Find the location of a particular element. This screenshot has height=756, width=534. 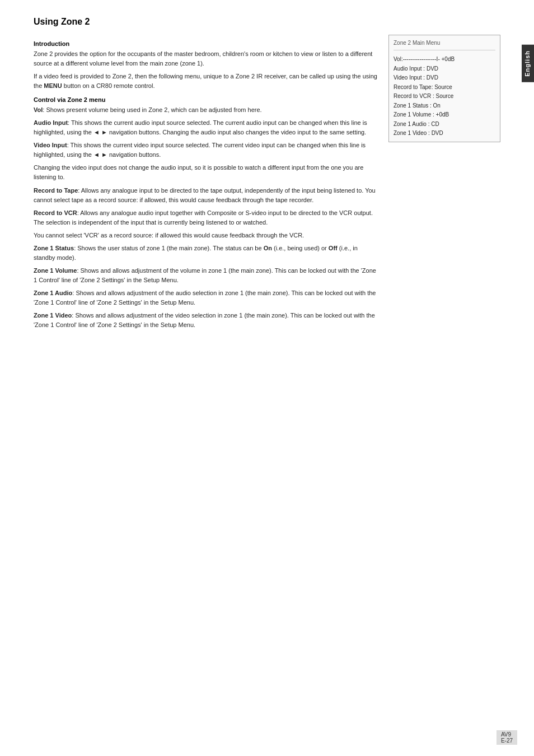

menu-box-divider is located at coordinates (444, 50).